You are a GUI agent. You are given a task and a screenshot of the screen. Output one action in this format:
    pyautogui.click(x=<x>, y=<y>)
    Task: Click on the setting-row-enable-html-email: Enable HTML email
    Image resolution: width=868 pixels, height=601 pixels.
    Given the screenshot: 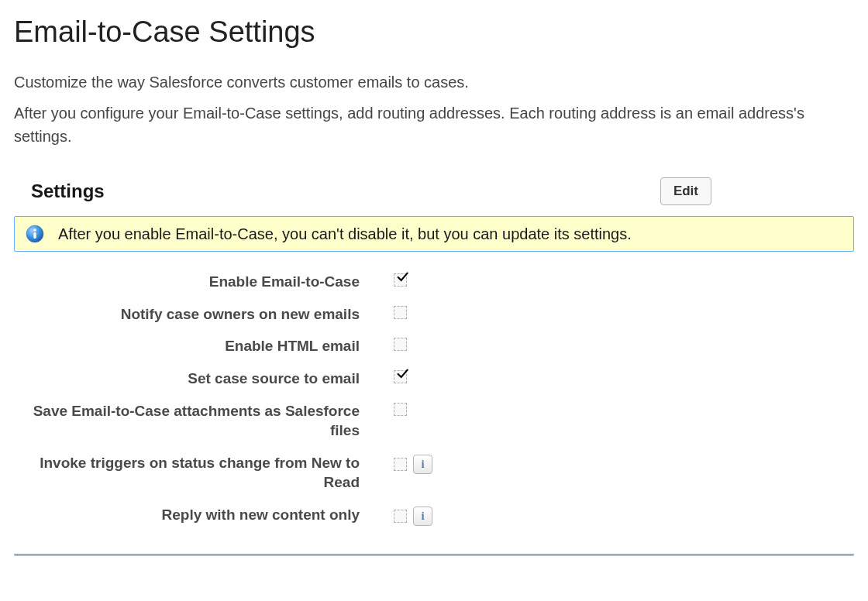 What is the action you would take?
    pyautogui.click(x=434, y=346)
    